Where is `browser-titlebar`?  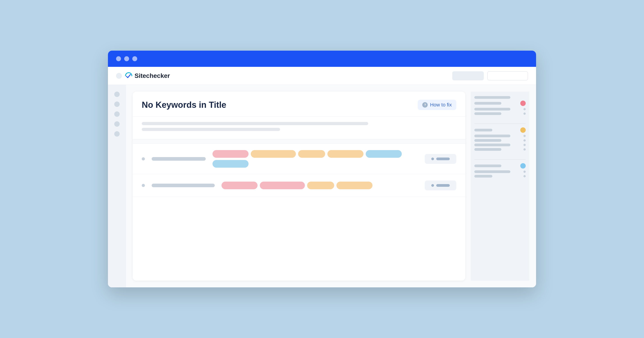 browser-titlebar is located at coordinates (322, 59).